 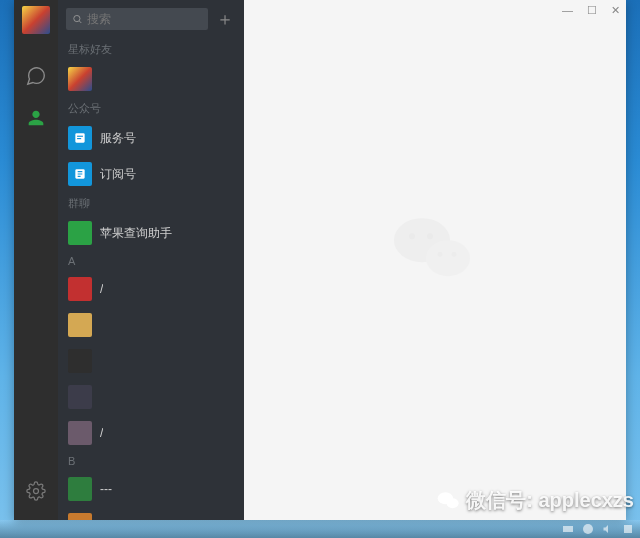 I want to click on section-b: B, so click(x=151, y=461).